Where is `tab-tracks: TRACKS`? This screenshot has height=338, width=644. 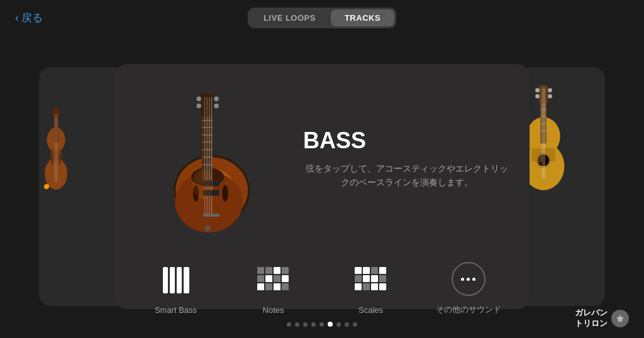 tab-tracks: TRACKS is located at coordinates (362, 18).